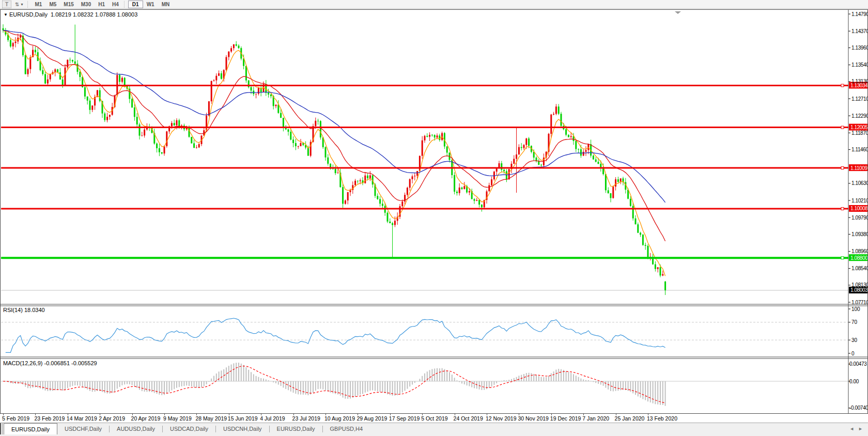 The height and width of the screenshot is (436, 868). What do you see at coordinates (68, 4) in the screenshot?
I see `timeframe-button-m15: M15` at bounding box center [68, 4].